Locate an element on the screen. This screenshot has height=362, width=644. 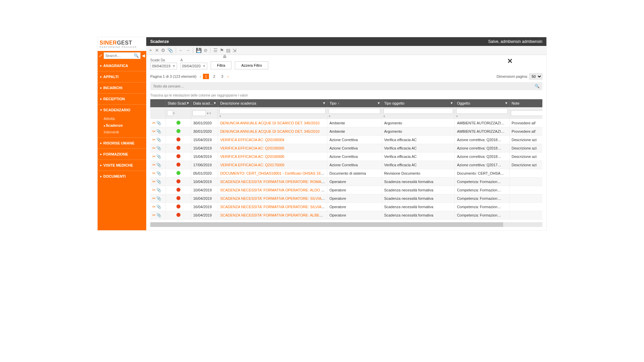
list-icon: ☰ is located at coordinates (215, 50).